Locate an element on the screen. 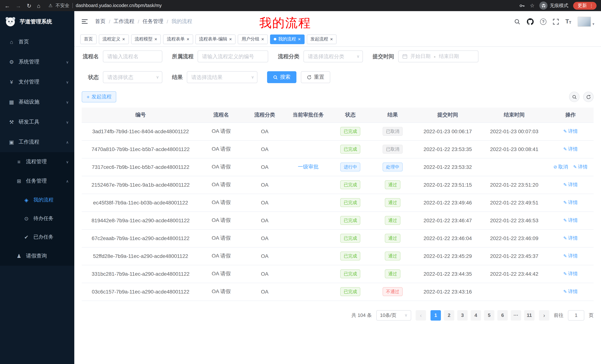 The width and height of the screenshot is (601, 364). tab-process-definition: 流程定义 × is located at coordinates (114, 39).